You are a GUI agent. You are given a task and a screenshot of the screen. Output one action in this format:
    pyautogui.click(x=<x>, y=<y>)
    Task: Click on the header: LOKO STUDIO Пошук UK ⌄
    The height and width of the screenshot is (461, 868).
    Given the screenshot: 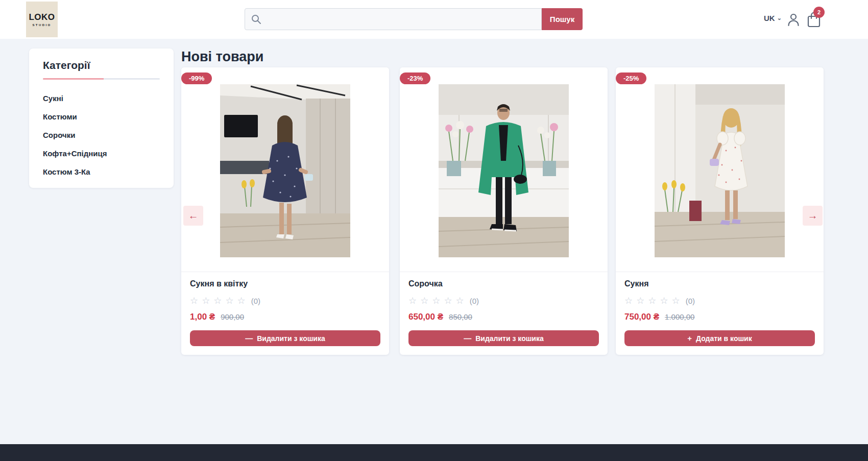 What is the action you would take?
    pyautogui.click(x=434, y=19)
    